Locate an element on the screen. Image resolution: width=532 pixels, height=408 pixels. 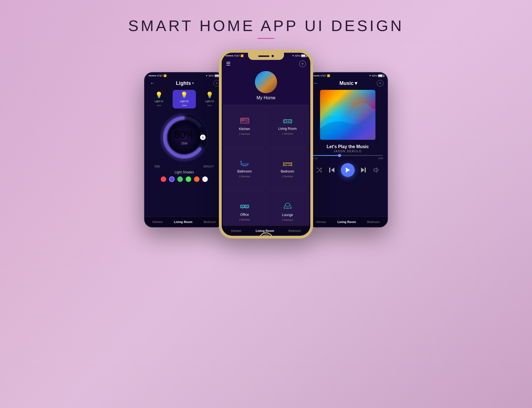
lights-screen: ●●●●● AT&T 📶 ✦ 82% ← Lights ▾ + is located at coordinates (184, 150).